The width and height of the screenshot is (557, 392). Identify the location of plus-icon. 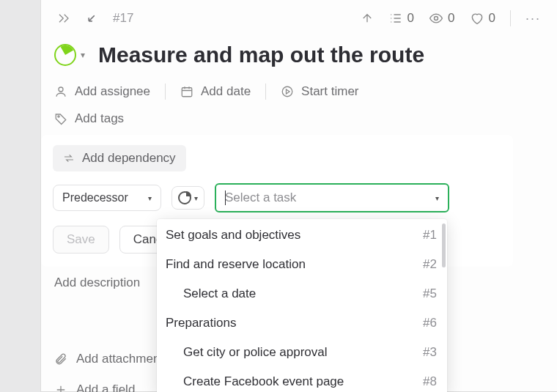
(61, 388).